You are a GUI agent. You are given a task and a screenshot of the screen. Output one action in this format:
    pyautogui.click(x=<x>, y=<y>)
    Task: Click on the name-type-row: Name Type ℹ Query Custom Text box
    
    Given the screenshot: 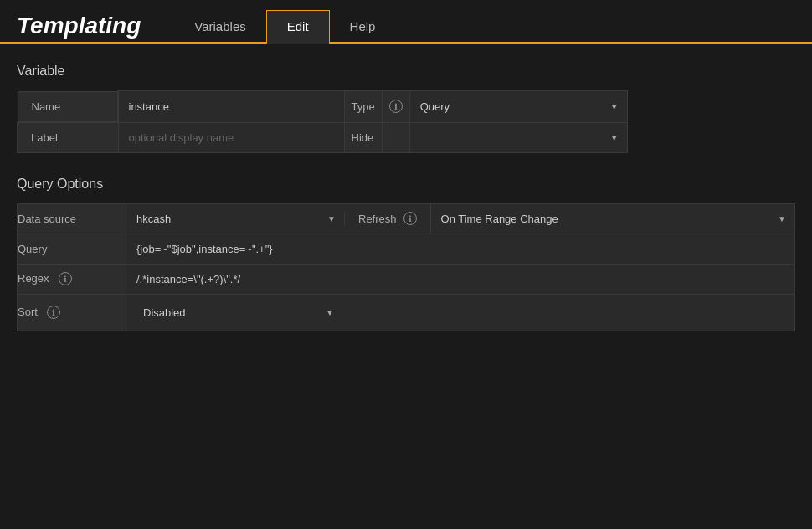 What is the action you would take?
    pyautogui.click(x=323, y=107)
    